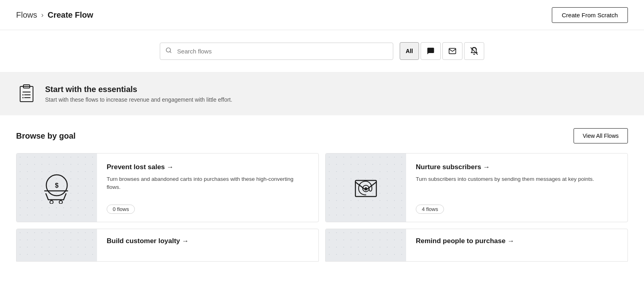 The width and height of the screenshot is (644, 303). What do you see at coordinates (474, 51) in the screenshot?
I see `filter-push-button` at bounding box center [474, 51].